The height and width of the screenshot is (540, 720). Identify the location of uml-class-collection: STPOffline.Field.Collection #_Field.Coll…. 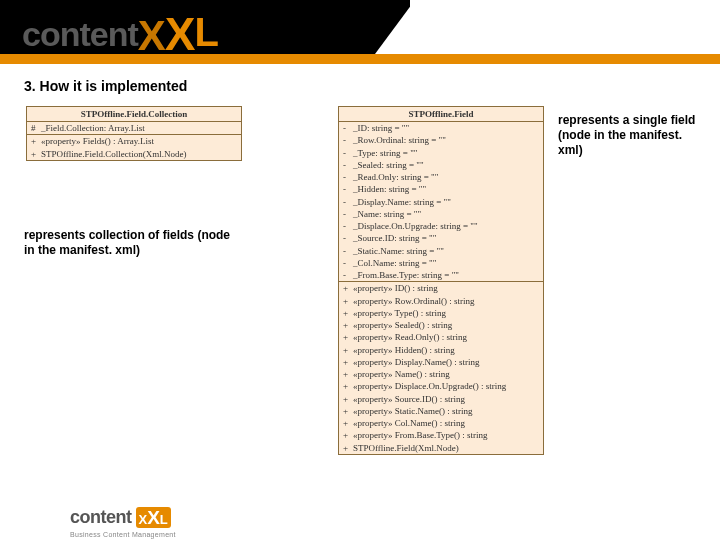
(134, 134).